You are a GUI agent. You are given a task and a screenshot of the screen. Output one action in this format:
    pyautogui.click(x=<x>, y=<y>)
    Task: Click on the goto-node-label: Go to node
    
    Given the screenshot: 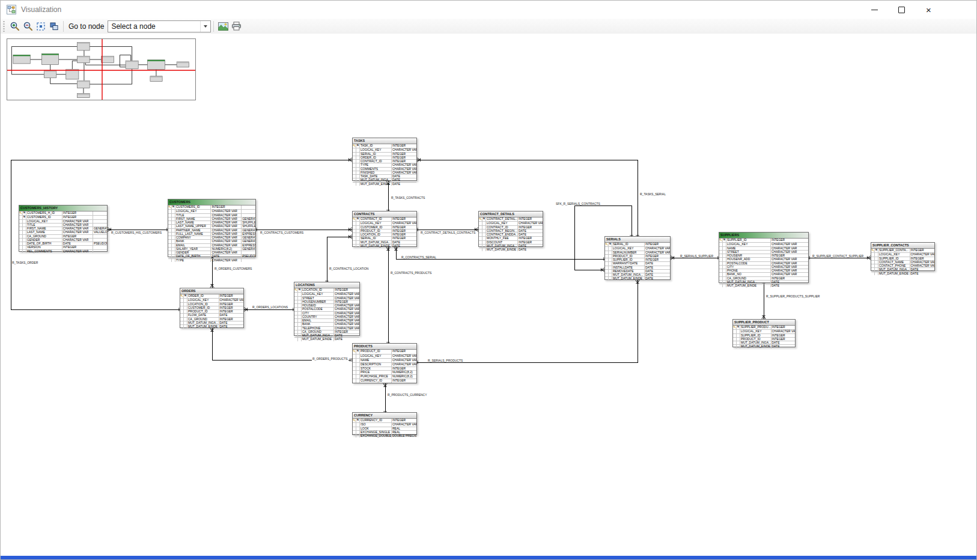 What is the action you would take?
    pyautogui.click(x=87, y=26)
    